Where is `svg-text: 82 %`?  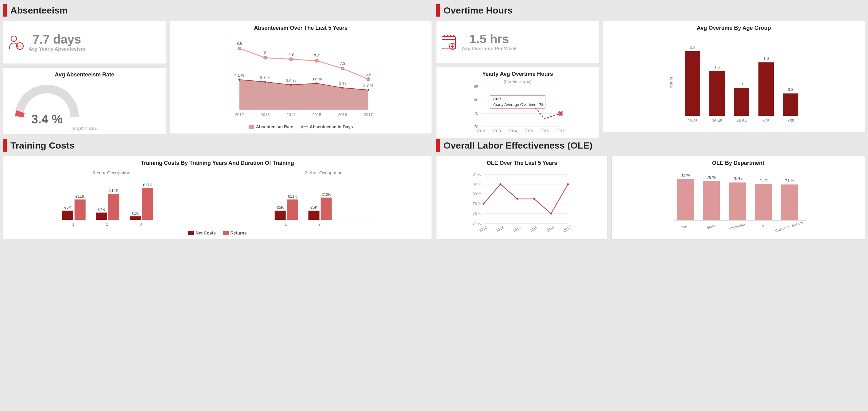 svg-text: 82 % is located at coordinates (477, 184).